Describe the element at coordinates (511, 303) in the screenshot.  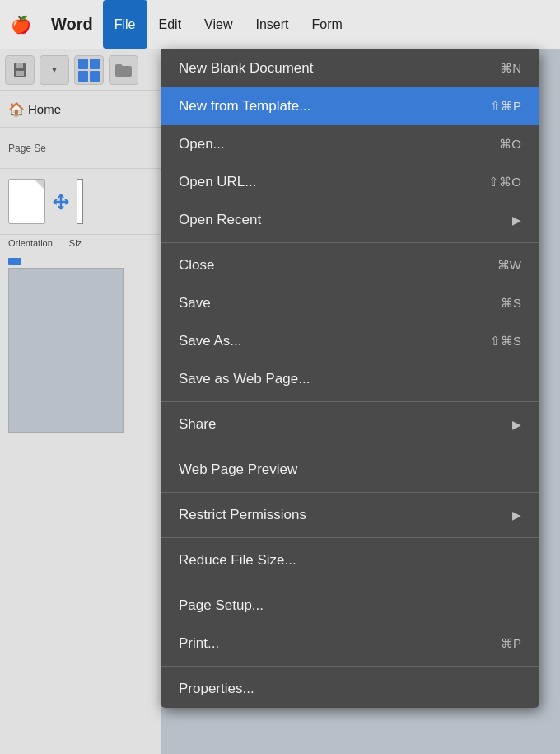
I see `menu-shortcut: ⌘S` at that location.